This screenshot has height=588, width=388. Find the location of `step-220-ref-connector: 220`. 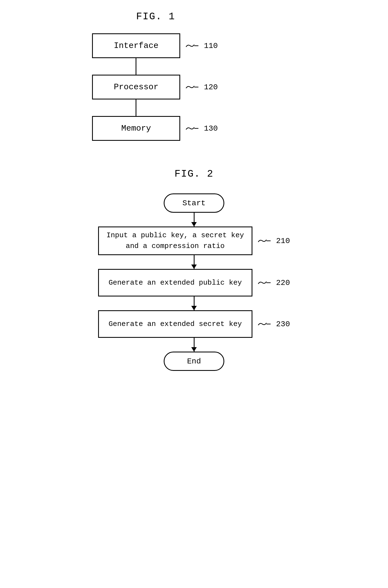

step-220-ref-connector: 220 is located at coordinates (273, 283).